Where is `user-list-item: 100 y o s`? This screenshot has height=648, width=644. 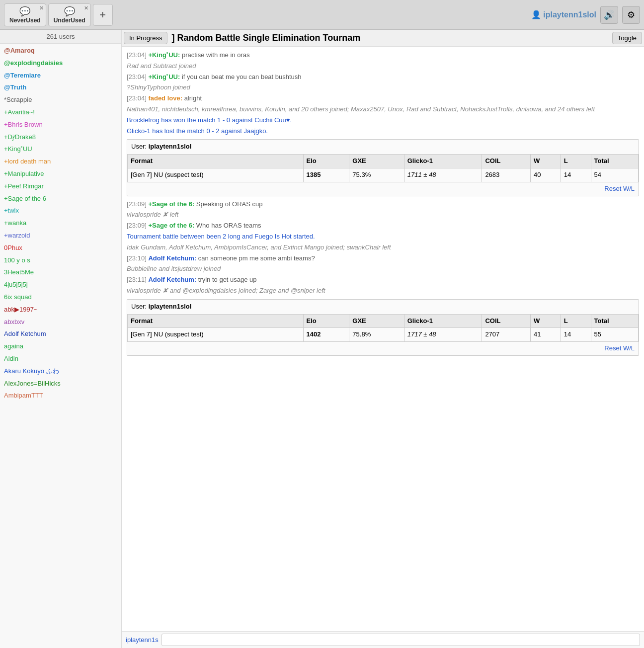
user-list-item: 100 y o s is located at coordinates (61, 260).